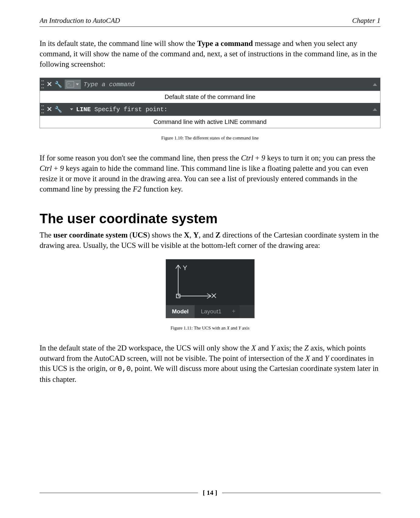 The image size is (420, 518). Describe the element at coordinates (210, 493) in the screenshot. I see `page-number: [ 14 ]` at that location.